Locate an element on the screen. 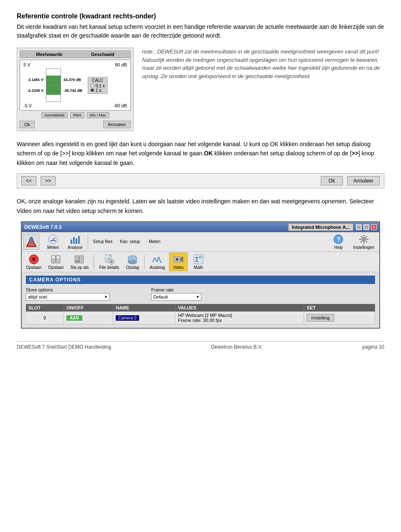 This screenshot has width=401, height=532. note-text: note.: DEWESoft zal de meetresultaten in… is located at coordinates (263, 64).